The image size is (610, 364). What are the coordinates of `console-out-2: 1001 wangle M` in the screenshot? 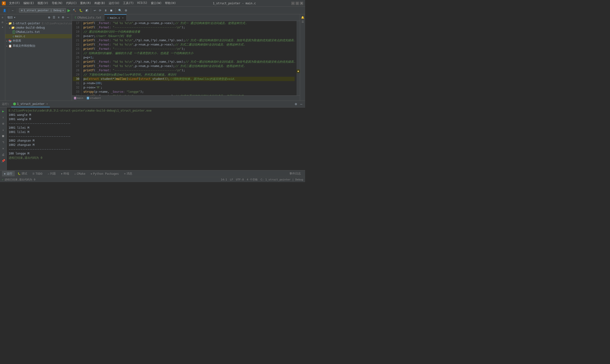 It's located at (156, 119).